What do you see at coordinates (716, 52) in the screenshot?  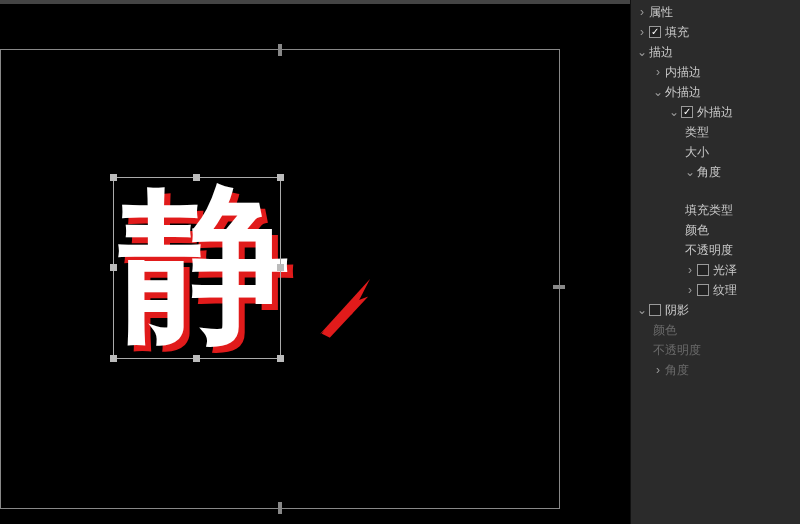 I see `section-stroke: ⌄ 描边` at bounding box center [716, 52].